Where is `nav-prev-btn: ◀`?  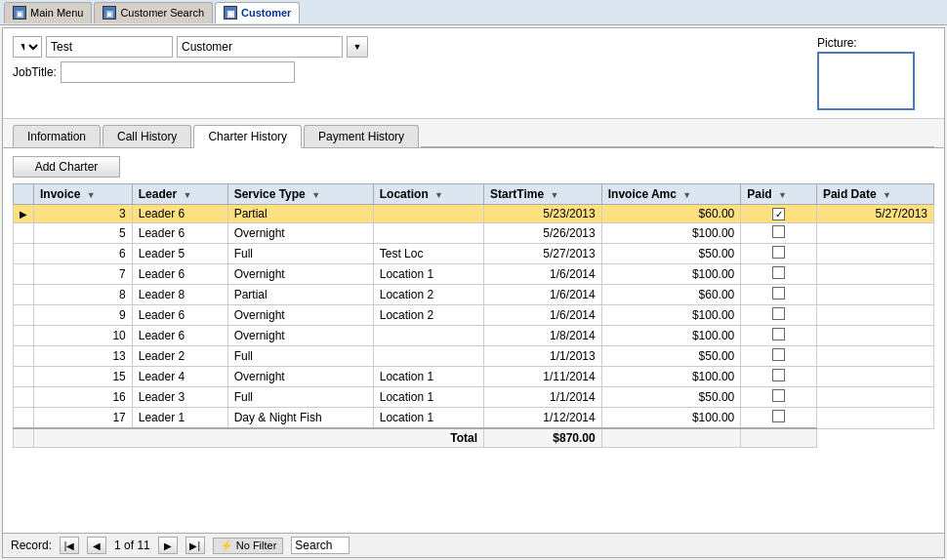 nav-prev-btn: ◀ is located at coordinates (97, 545).